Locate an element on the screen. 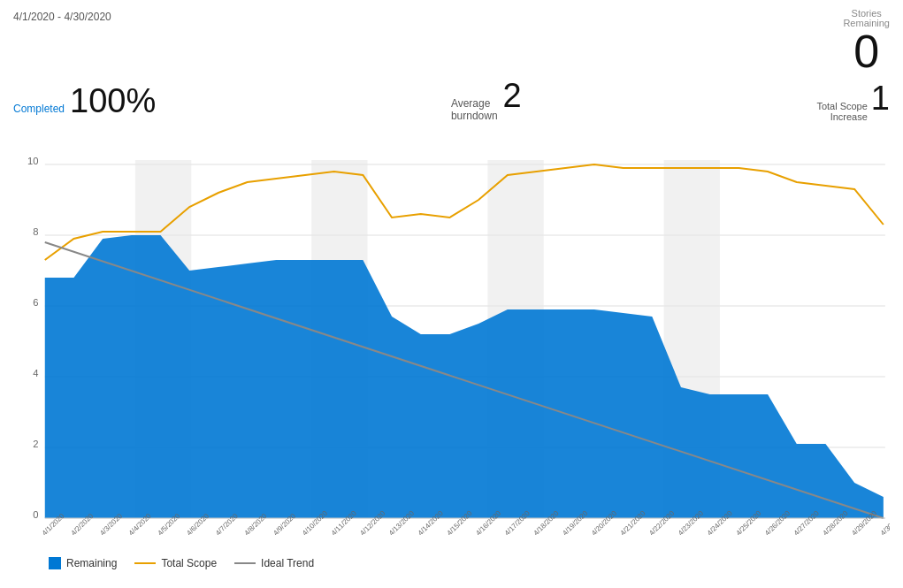 The height and width of the screenshot is (588, 903). svg-text: 4 is located at coordinates (35, 373).